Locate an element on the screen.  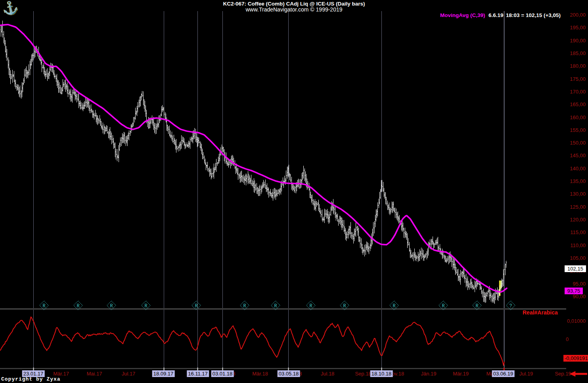
price-axis-label: 170,00 is located at coordinates (575, 92).